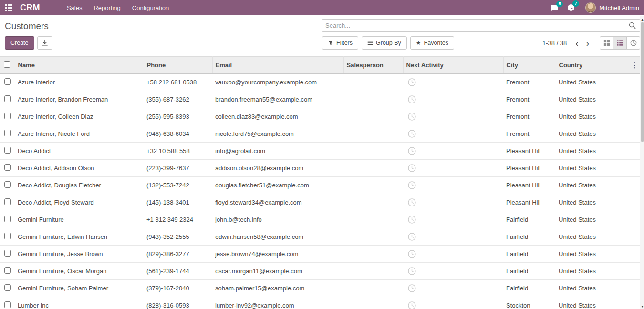  What do you see at coordinates (278, 82) in the screenshot?
I see `cell-email: vauxoo@yourcompany.example.com` at bounding box center [278, 82].